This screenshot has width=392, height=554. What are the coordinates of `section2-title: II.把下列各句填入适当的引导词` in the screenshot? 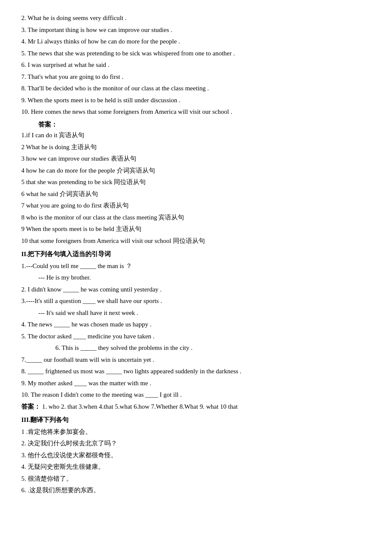 It's located at (196, 254).